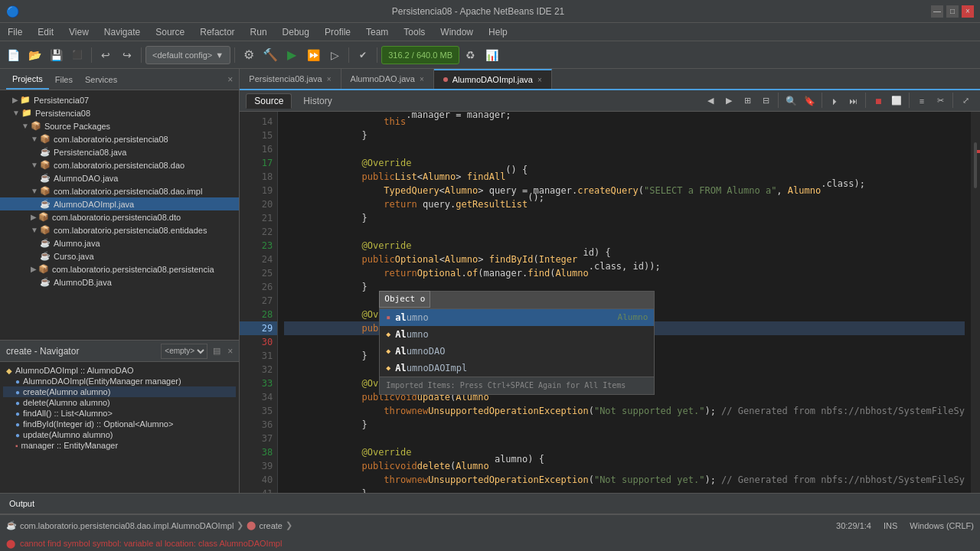 This screenshot has width=980, height=551. I want to click on nav-label-findall: findAll() :: List<Alumno>, so click(67, 413).